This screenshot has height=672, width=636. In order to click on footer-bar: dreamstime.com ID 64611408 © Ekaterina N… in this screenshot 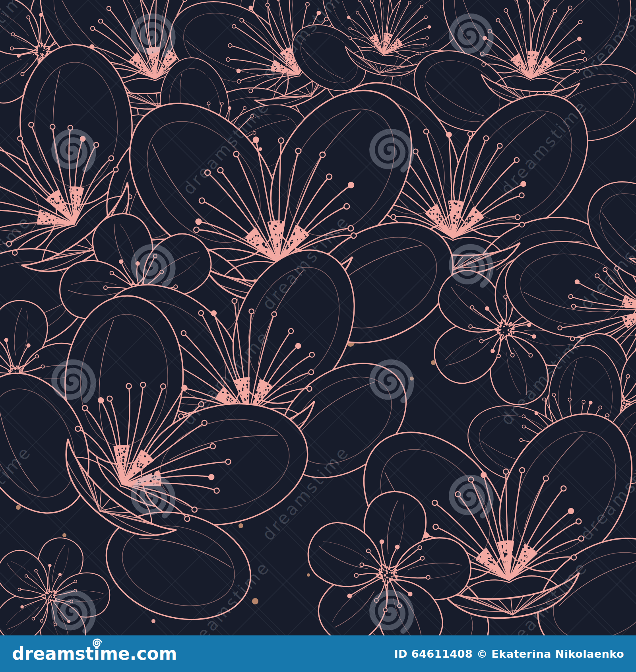, I will do `click(318, 654)`.